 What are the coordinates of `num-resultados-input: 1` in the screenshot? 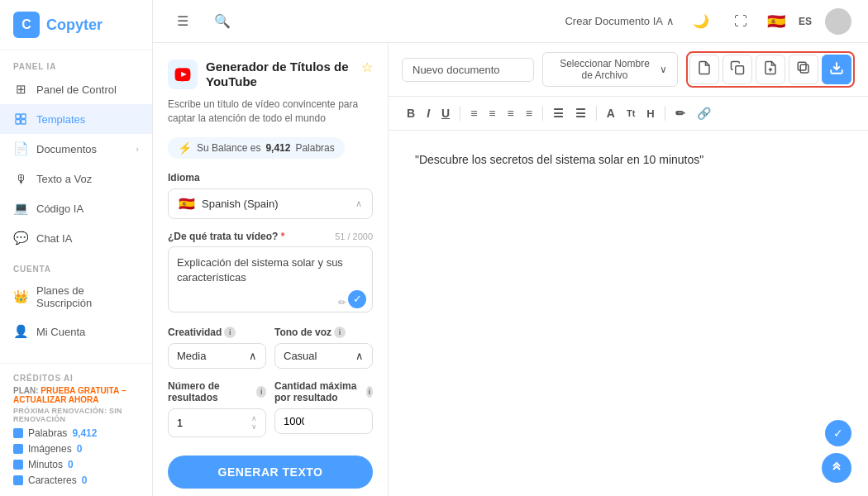 It's located at (193, 423).